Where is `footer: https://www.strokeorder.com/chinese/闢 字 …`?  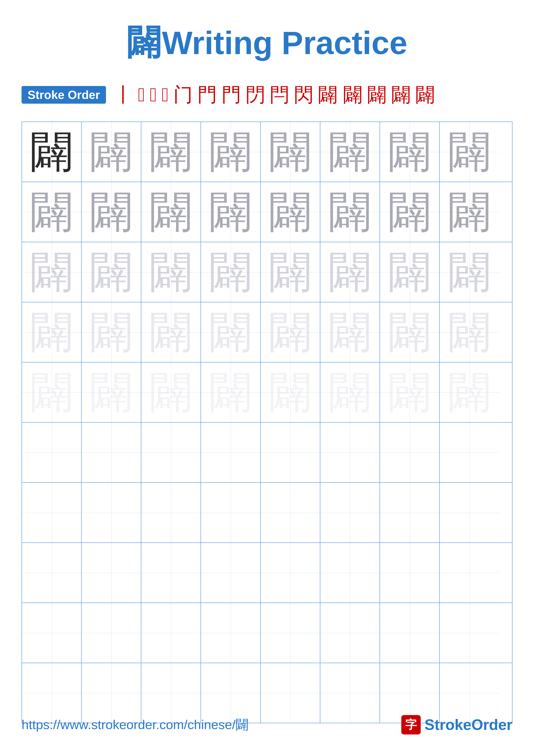
footer: https://www.strokeorder.com/chinese/闢 字 … is located at coordinates (267, 725).